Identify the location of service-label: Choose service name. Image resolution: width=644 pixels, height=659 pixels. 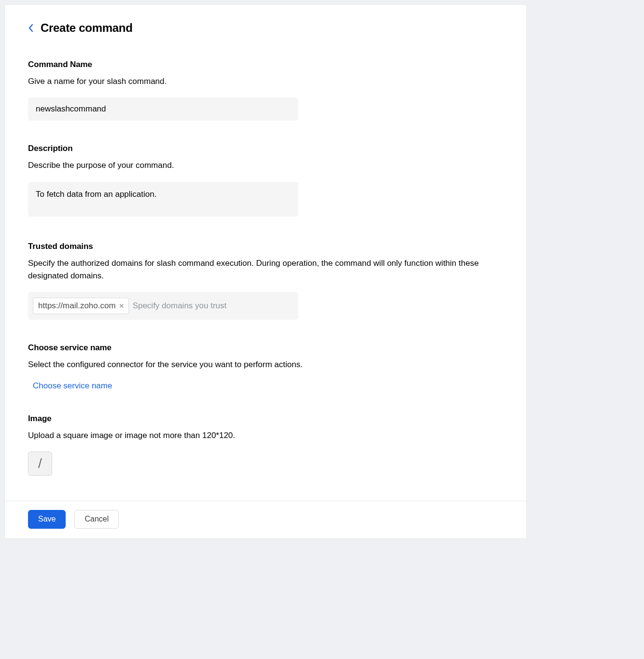
(266, 348).